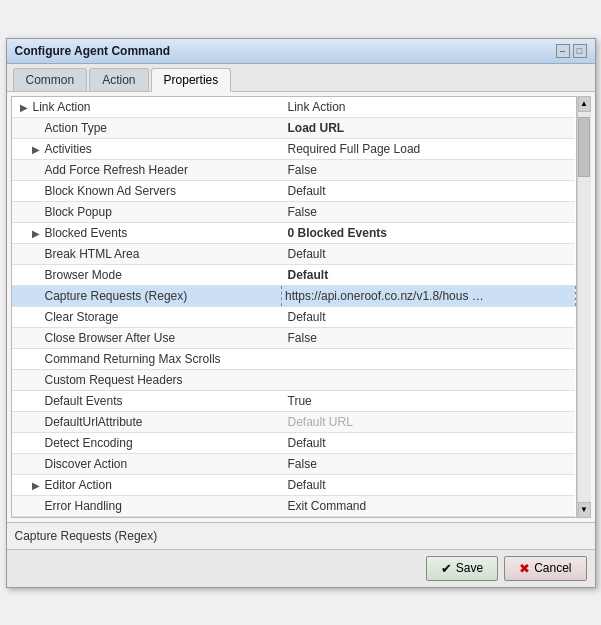 This screenshot has height=625, width=601. What do you see at coordinates (294, 190) in the screenshot?
I see `table-row: Block Known Ad ServersDefault` at bounding box center [294, 190].